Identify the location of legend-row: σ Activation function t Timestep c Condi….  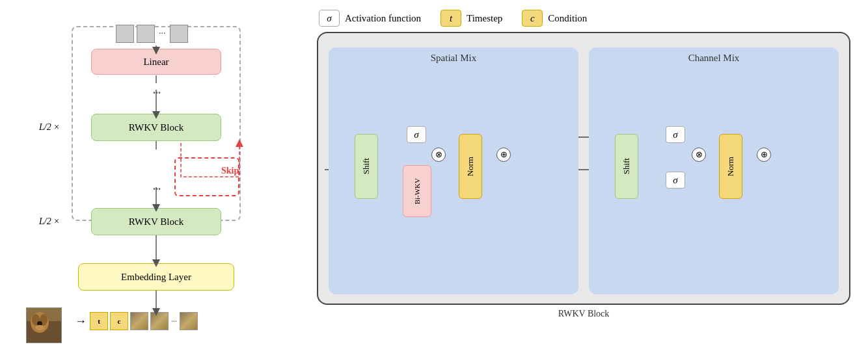
(590, 18).